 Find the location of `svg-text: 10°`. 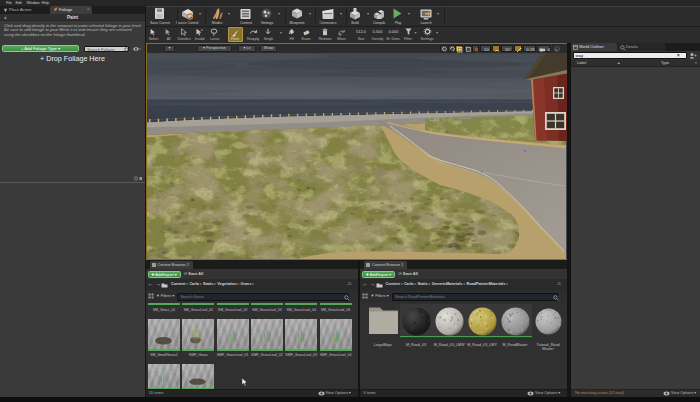

svg-text: 10° is located at coordinates (508, 50).